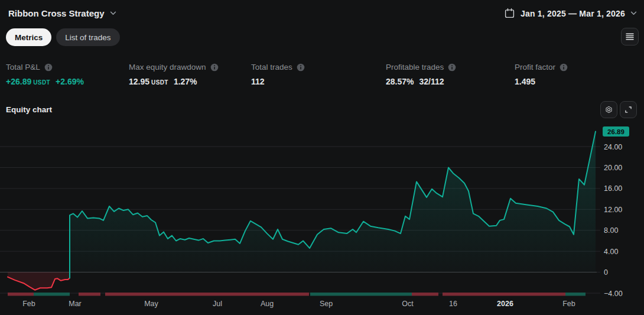 This screenshot has width=644, height=315. Describe the element at coordinates (613, 147) in the screenshot. I see `y-axis-label: 24.00` at that location.